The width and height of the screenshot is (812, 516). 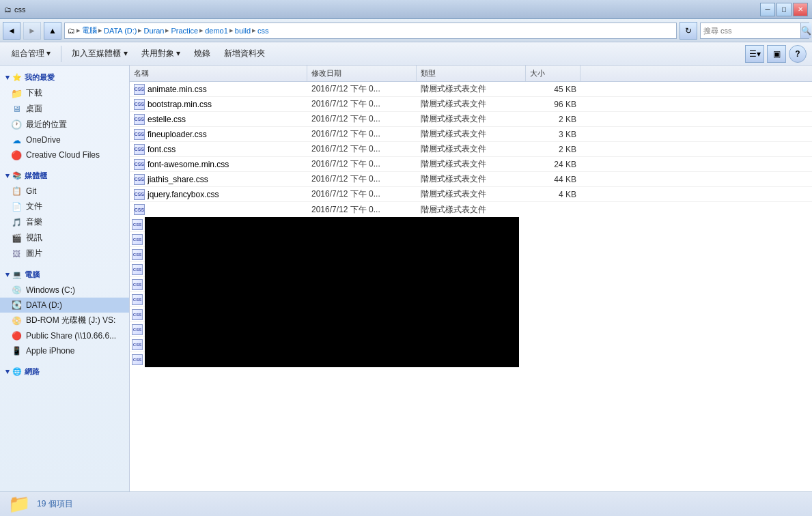 I want to click on sidebar-item-pictures: 🖼 圖片, so click(x=64, y=254).